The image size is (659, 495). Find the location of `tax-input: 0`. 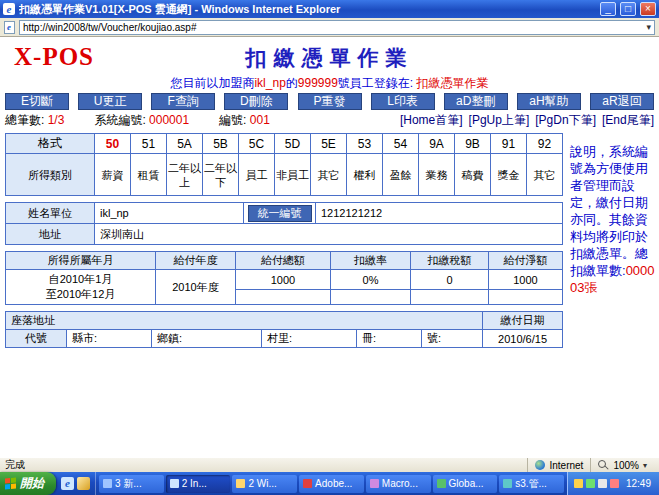

tax-input: 0 is located at coordinates (450, 280).